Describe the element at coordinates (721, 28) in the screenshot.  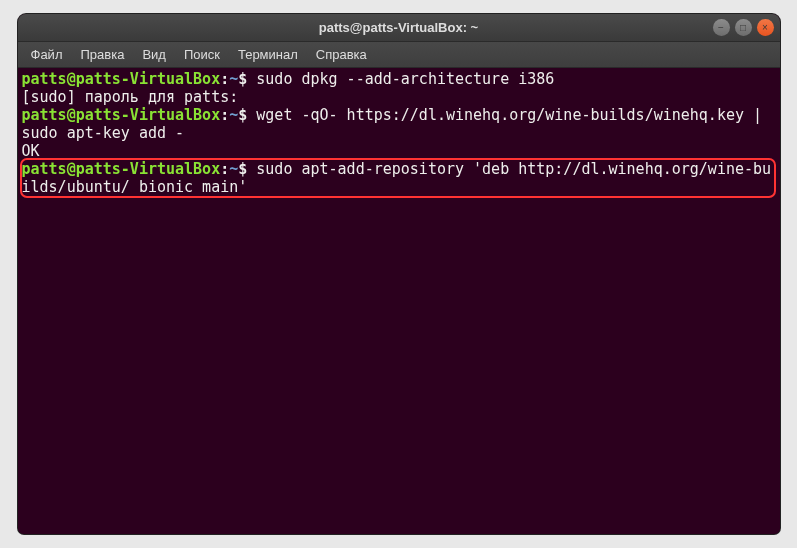
I see `minimize-icon: −` at that location.